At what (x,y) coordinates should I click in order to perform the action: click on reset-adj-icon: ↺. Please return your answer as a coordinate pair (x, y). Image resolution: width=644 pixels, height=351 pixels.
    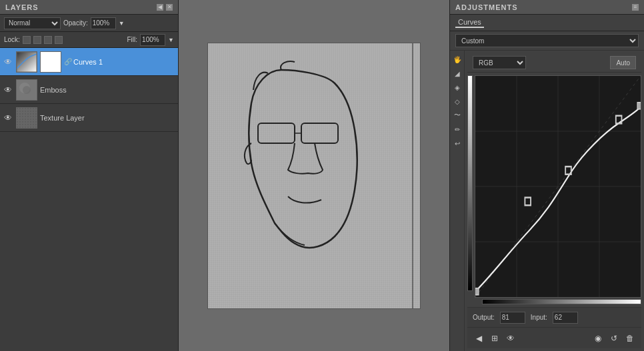
    Looking at the image, I should click on (614, 338).